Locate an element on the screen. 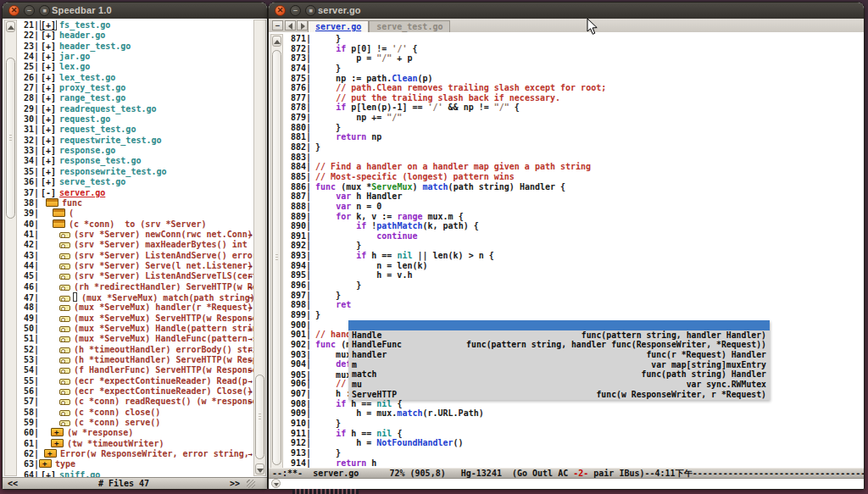 This screenshot has height=494, width=868. code-line: 882|} is located at coordinates (575, 147).